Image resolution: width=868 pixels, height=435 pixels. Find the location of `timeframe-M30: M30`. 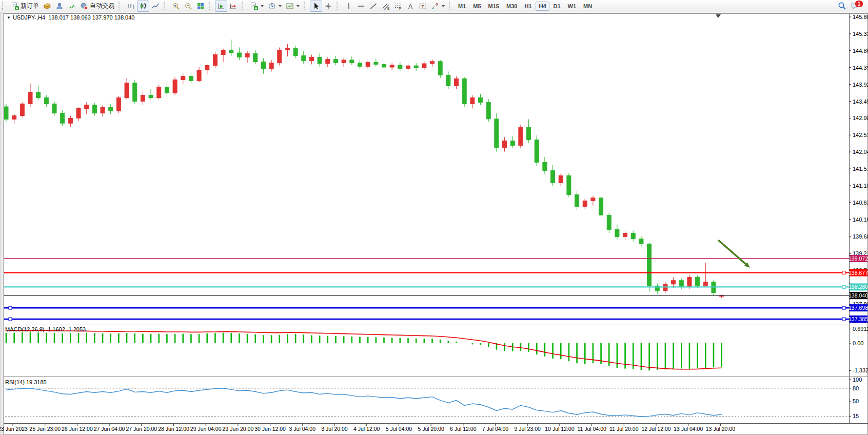

timeframe-M30: M30 is located at coordinates (512, 6).